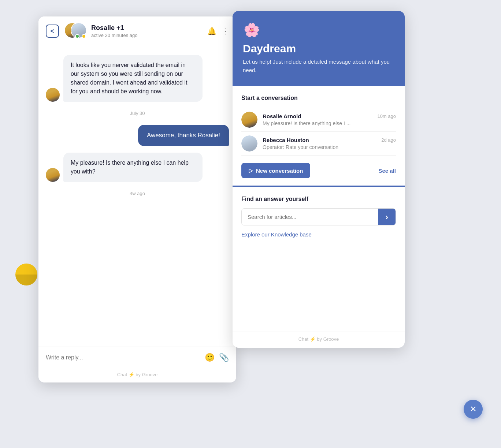 Image resolution: width=501 pixels, height=448 pixels. What do you see at coordinates (75, 31) in the screenshot?
I see `avatar-group` at bounding box center [75, 31].